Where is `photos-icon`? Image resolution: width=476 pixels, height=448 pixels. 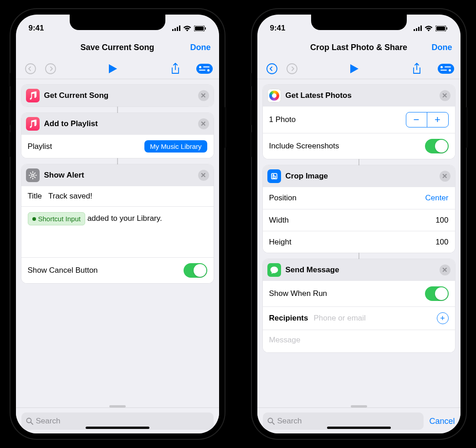
photos-icon is located at coordinates (274, 96).